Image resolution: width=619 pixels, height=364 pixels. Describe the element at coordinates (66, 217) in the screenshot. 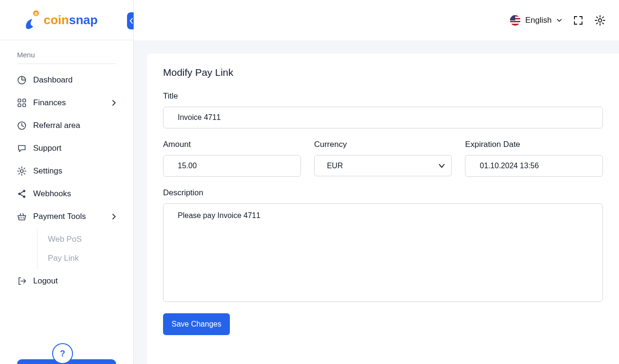

I see `sidebar-item-payment-tools: Payment Tools` at that location.